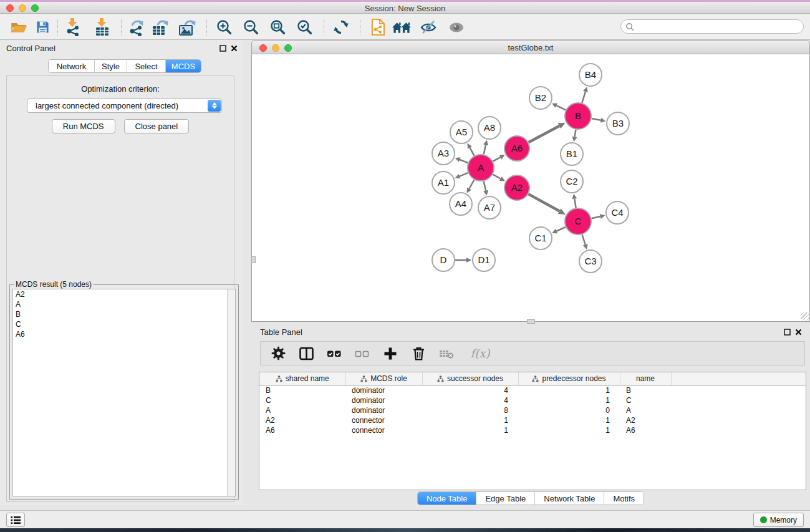  What do you see at coordinates (304, 27) in the screenshot?
I see `zoom-selected-icon` at bounding box center [304, 27].